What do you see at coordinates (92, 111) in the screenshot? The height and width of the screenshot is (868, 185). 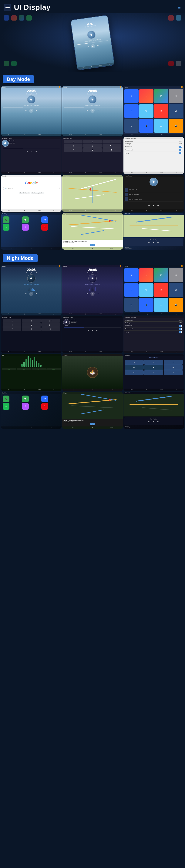 I see `pc-play-2: ⏸` at bounding box center [92, 111].